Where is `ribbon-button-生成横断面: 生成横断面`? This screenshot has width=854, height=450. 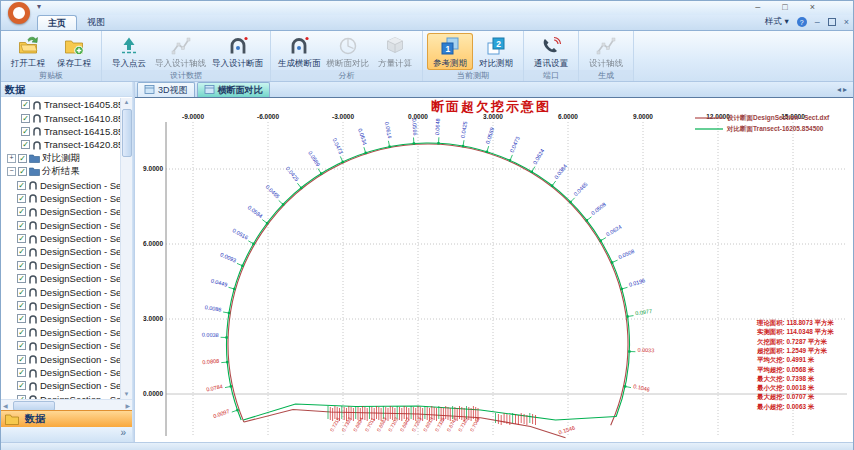 ribbon-button-生成横断面: 生成横断面 is located at coordinates (300, 52).